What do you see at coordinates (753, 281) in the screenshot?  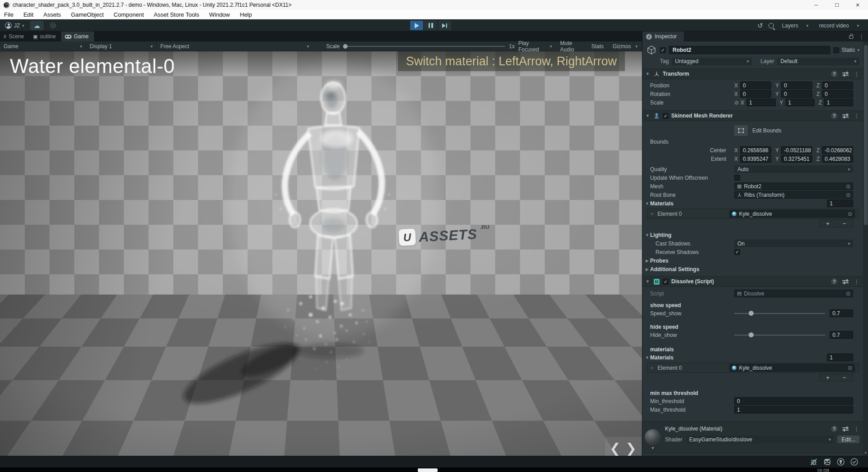 I see `dissolve-script-header: ▼ ✓ Dissolve (Script) ? ⋮` at bounding box center [753, 281].